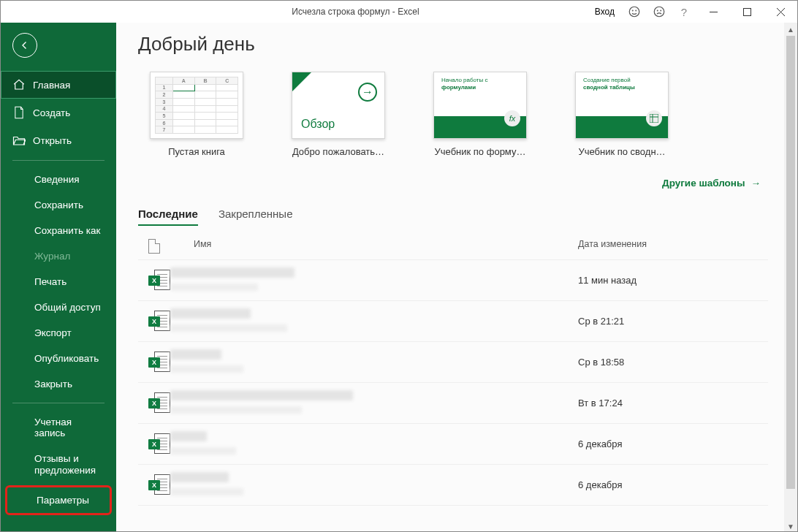  What do you see at coordinates (19, 85) in the screenshot?
I see `home-icon` at bounding box center [19, 85].